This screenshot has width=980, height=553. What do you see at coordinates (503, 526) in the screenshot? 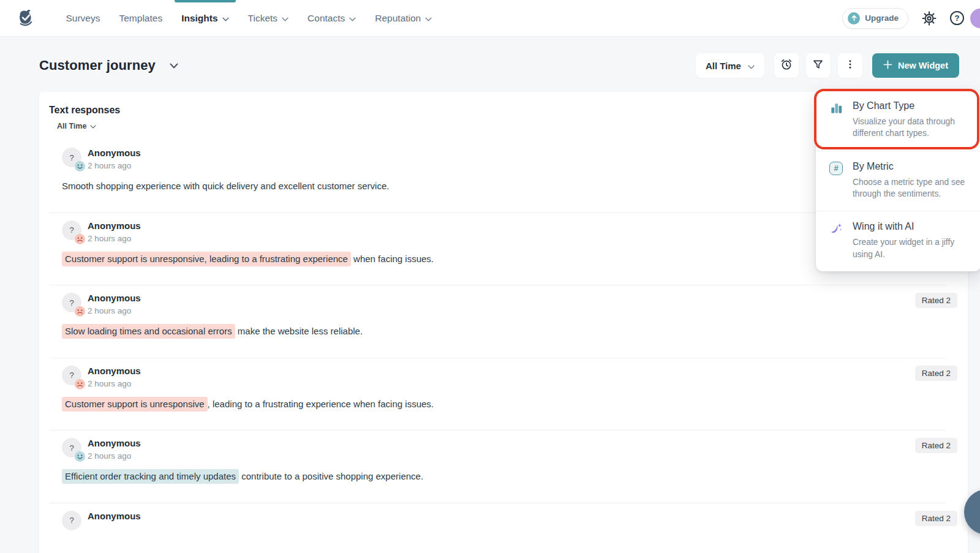
I see `response-item: ? Anonymous Rated 2` at bounding box center [503, 526].